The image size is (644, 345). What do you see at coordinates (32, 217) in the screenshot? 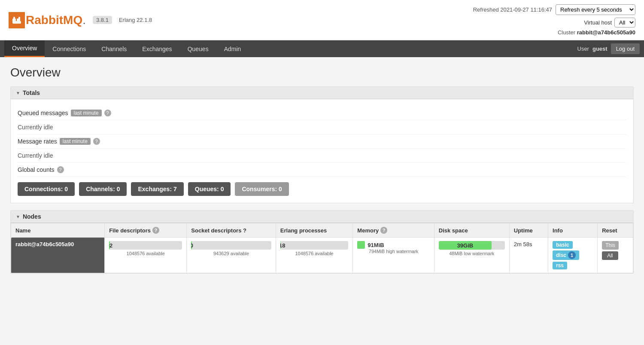
I see `nodes-title: Nodes` at bounding box center [32, 217].